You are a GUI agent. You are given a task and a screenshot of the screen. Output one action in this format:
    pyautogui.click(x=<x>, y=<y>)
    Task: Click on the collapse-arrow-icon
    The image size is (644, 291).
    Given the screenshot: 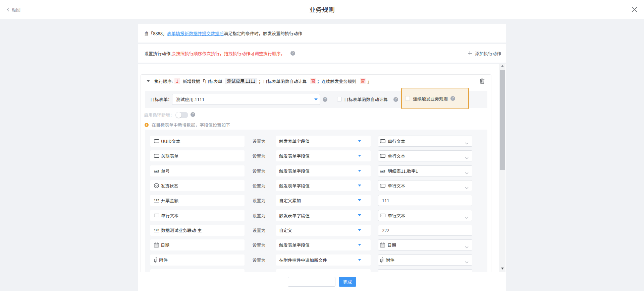 What is the action you would take?
    pyautogui.click(x=148, y=81)
    